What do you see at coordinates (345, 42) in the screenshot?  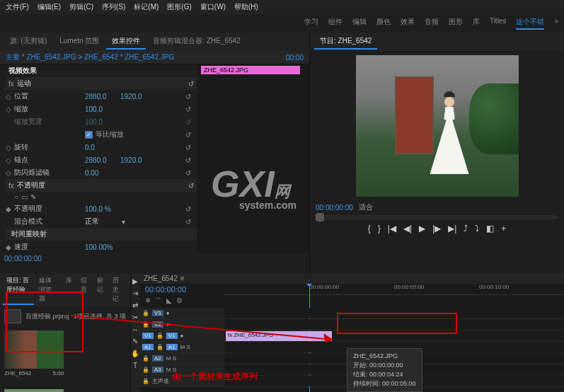 I see `tab-program: 节目: ZHE_6542` at bounding box center [345, 42].